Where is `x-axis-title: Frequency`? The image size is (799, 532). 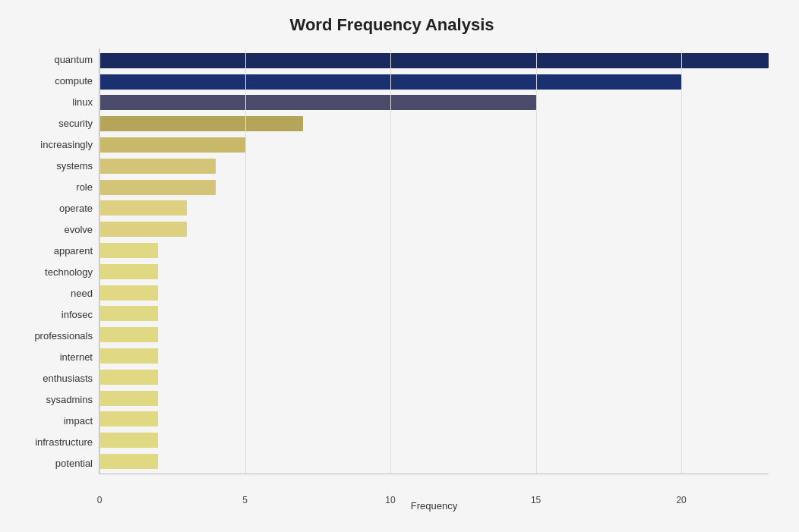
x-axis-title: Frequency is located at coordinates (434, 505).